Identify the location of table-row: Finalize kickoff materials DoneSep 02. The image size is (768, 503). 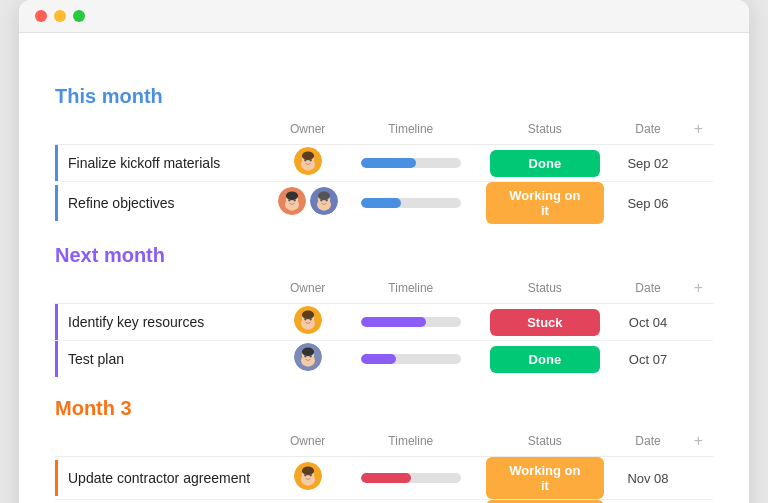
(384, 164).